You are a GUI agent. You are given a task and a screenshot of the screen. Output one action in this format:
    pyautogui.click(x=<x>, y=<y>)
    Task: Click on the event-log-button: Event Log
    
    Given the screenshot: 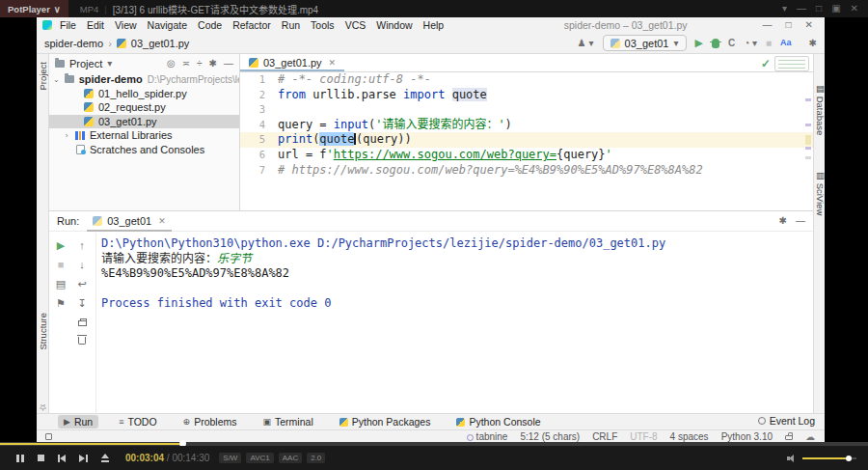 What is the action you would take?
    pyautogui.click(x=787, y=421)
    